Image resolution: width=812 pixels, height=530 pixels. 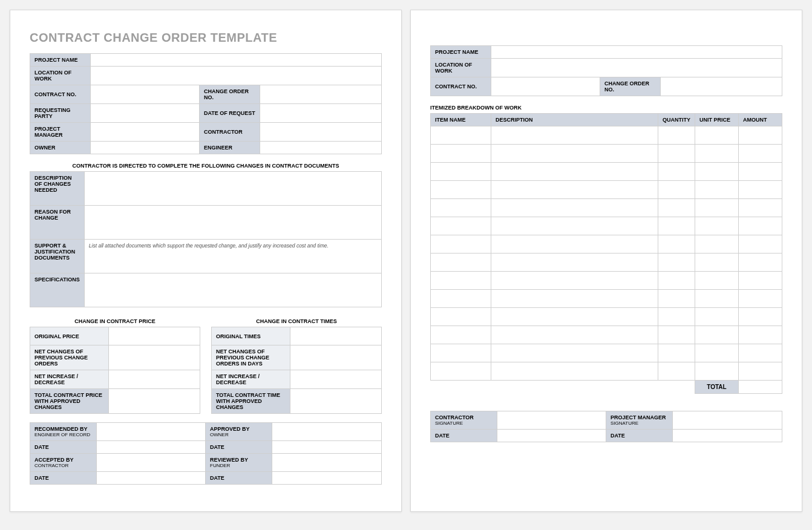 What do you see at coordinates (336, 336) in the screenshot?
I see `field-original-times` at bounding box center [336, 336].